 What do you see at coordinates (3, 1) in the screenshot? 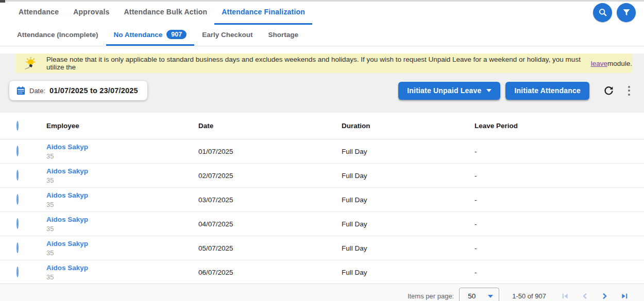
I see `screen-corner-artifact` at bounding box center [3, 1].